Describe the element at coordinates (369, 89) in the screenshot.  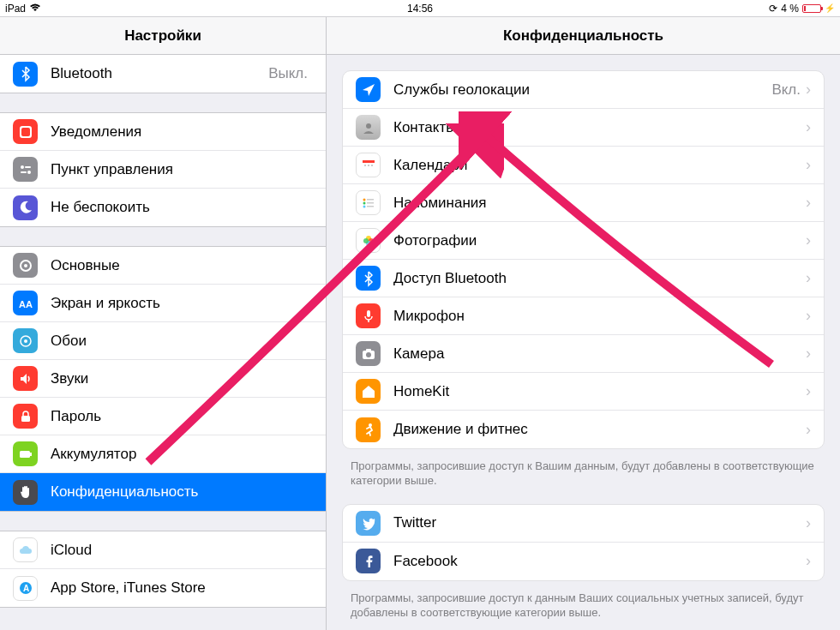
I see `location-icon` at that location.